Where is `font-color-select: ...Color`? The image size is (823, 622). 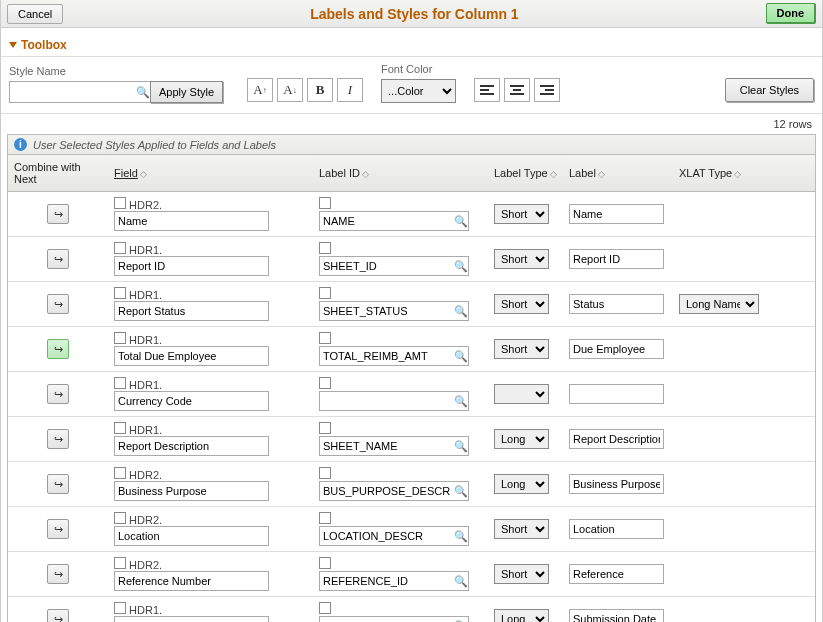 font-color-select: ...Color is located at coordinates (418, 91).